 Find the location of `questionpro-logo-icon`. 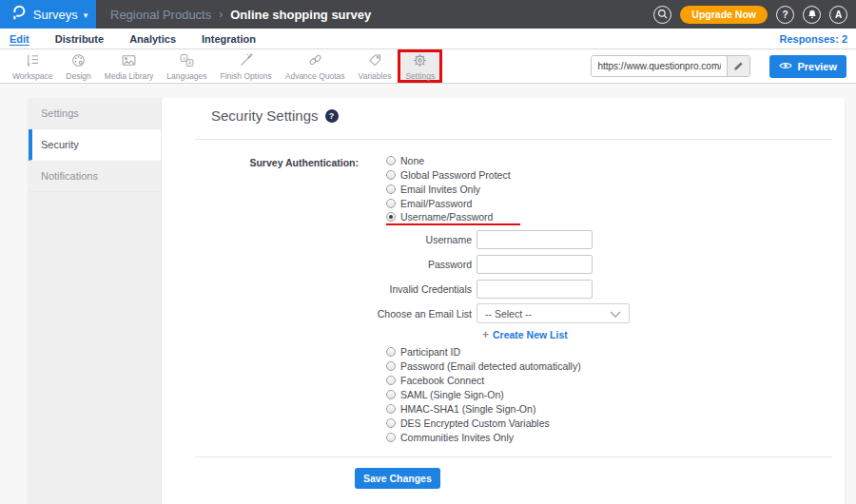

questionpro-logo-icon is located at coordinates (18, 14).